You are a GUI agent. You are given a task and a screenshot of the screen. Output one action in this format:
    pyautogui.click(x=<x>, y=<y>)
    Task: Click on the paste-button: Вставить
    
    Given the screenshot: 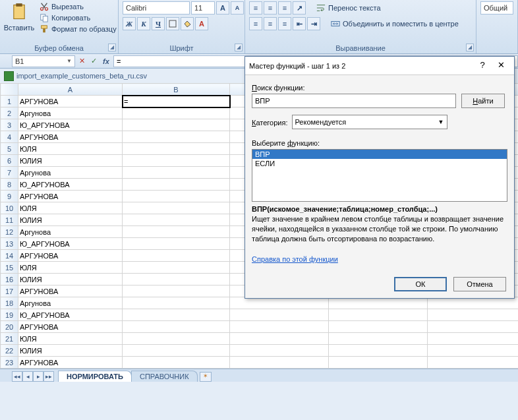 What is the action you would take?
    pyautogui.click(x=19, y=17)
    